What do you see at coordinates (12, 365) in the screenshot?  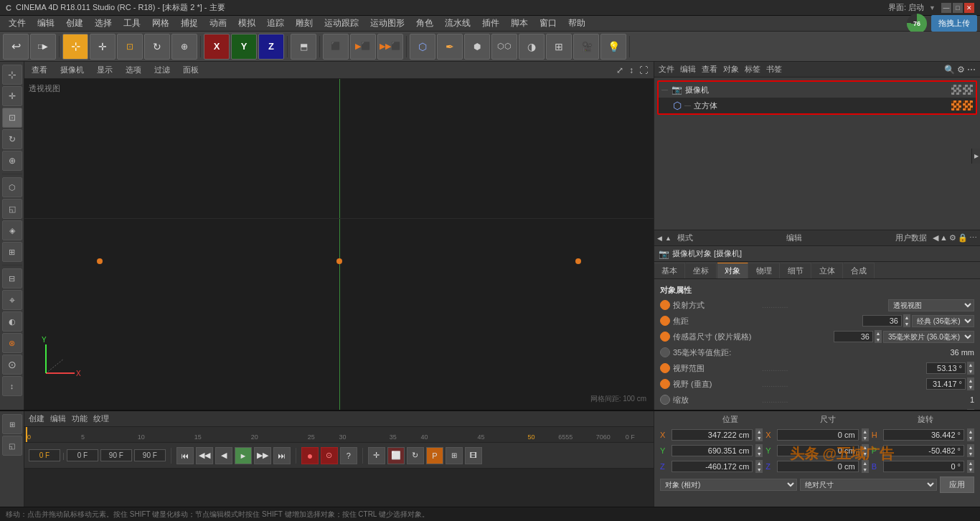 I see `sidebar-icon-14: ⊙` at bounding box center [12, 365].